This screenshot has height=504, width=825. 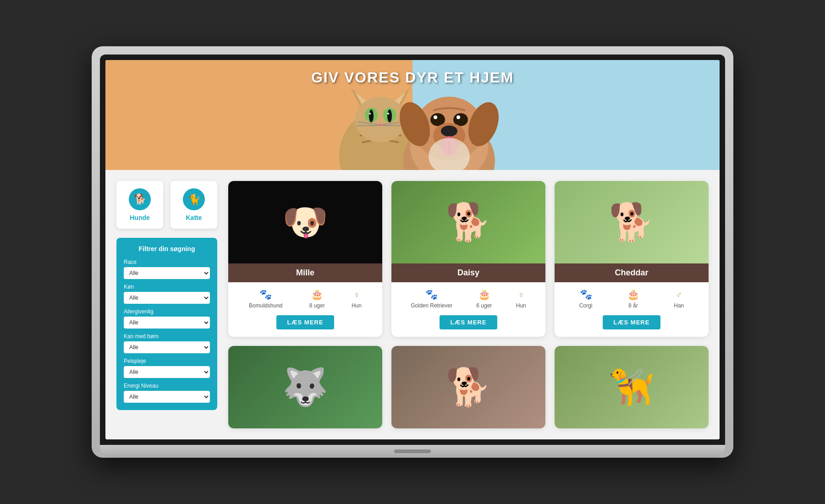 I want to click on pet-name-mille: Mille, so click(x=305, y=273).